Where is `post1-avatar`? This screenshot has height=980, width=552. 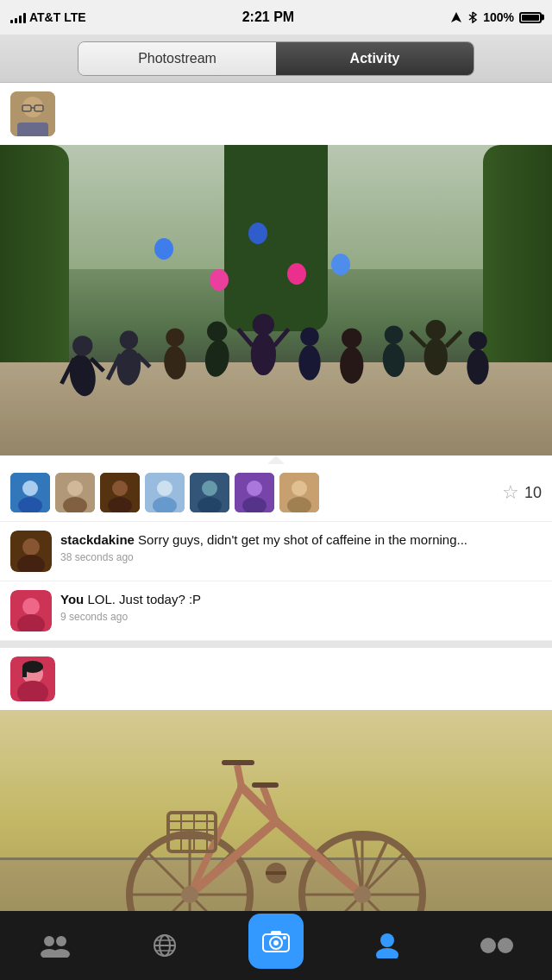
post1-avatar is located at coordinates (33, 114).